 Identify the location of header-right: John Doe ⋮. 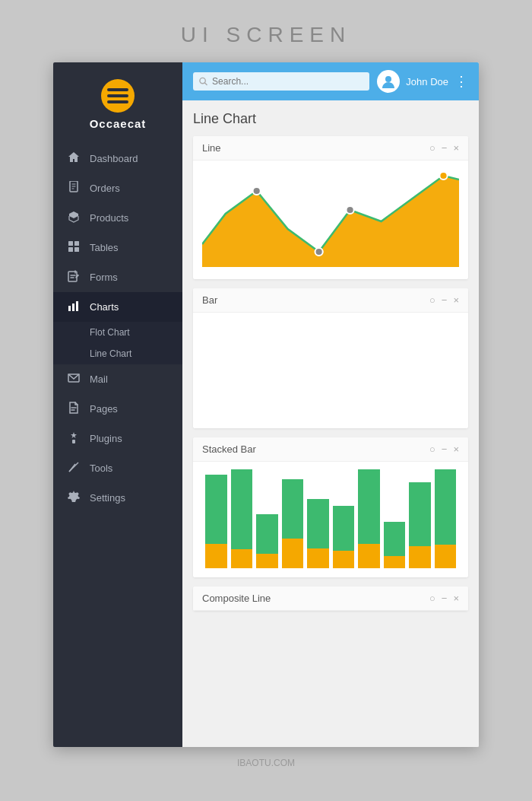
(423, 81).